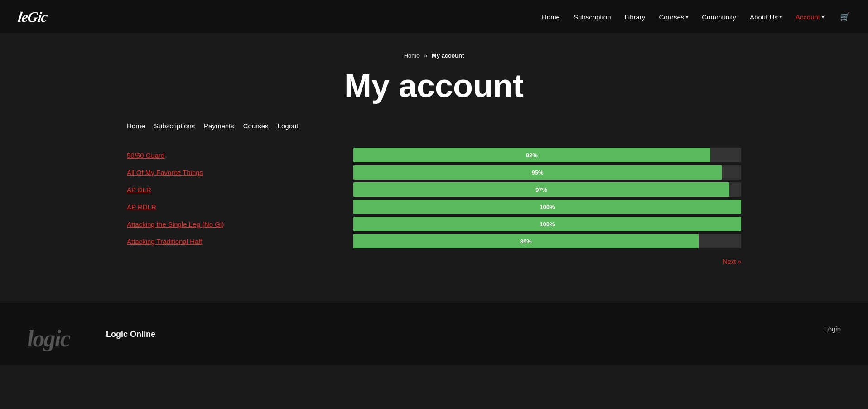 The width and height of the screenshot is (868, 409). I want to click on breadcrumb-home: Home, so click(412, 55).